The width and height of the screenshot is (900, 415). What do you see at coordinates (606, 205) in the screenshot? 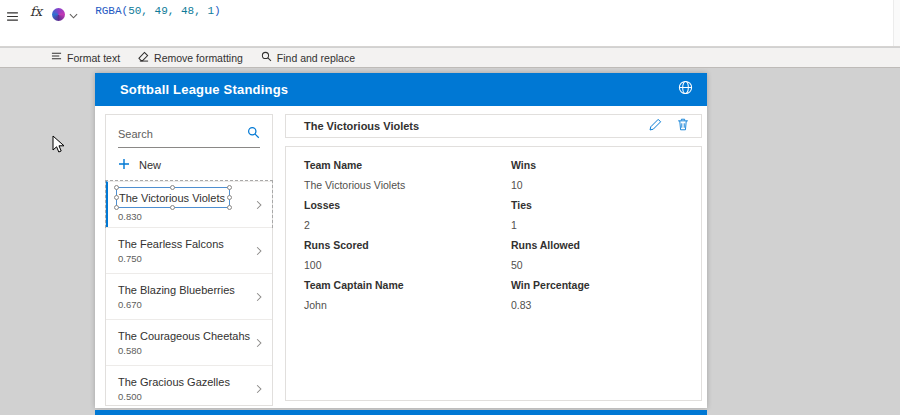
I see `field-label: Ties` at bounding box center [606, 205].